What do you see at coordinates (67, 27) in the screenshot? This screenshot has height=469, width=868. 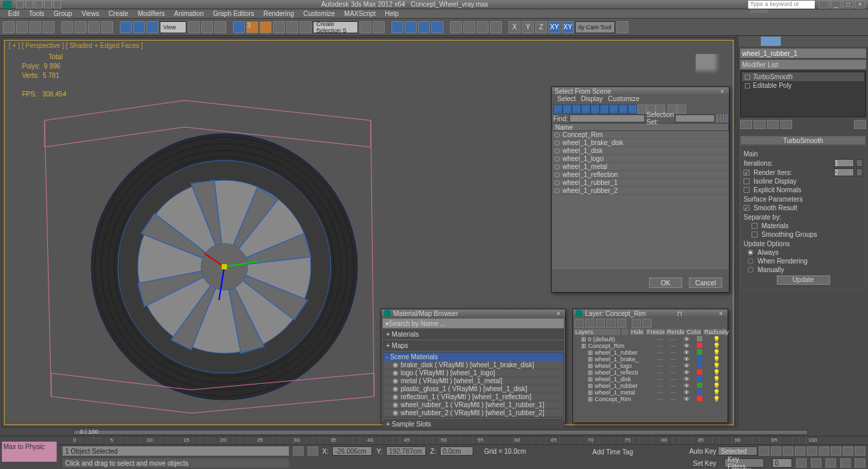 I see `select-button` at bounding box center [67, 27].